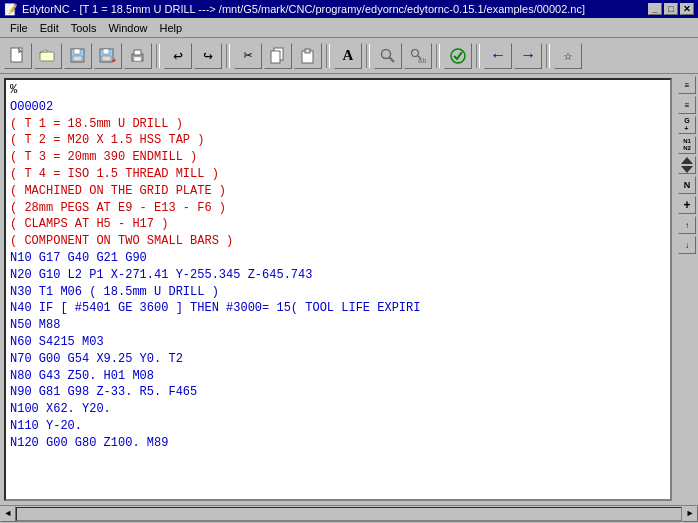 The width and height of the screenshot is (698, 523). I want to click on maximize-button: □, so click(671, 9).